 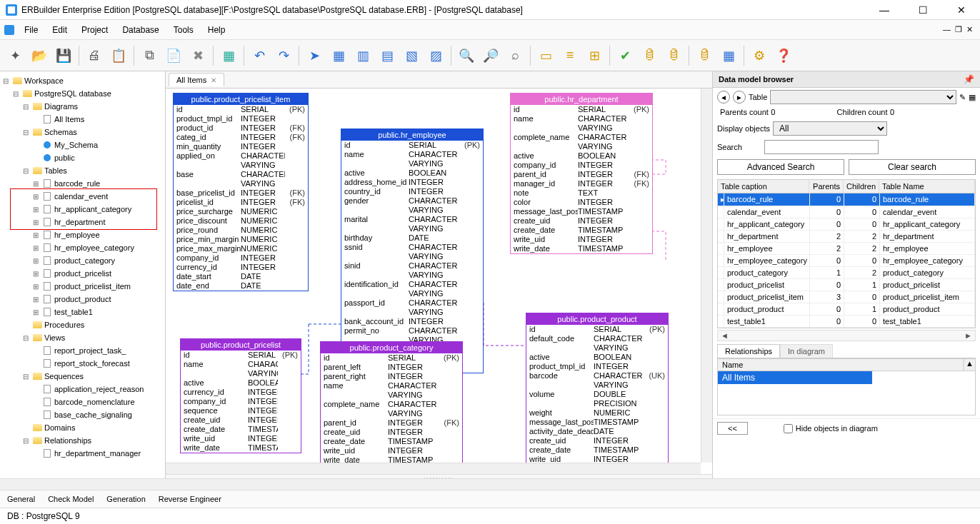 I want to click on table-row: test_table100test_table1, so click(x=846, y=321).